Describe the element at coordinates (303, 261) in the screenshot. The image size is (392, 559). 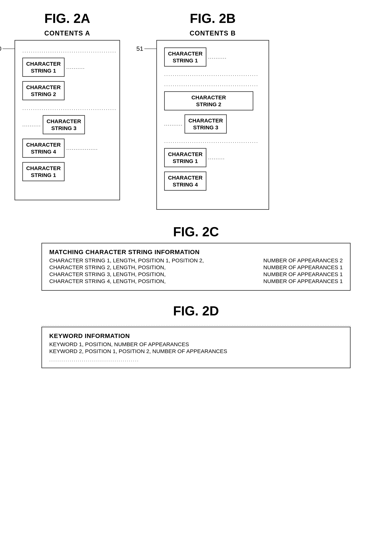
I see `fig2c-line1-right: NUMBER OF APPEARANCES 2` at that location.